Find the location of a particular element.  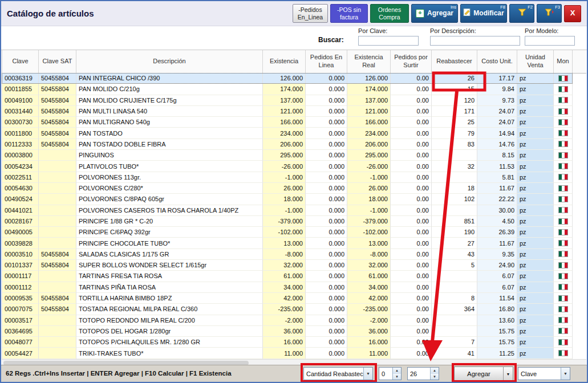

column-header: Mon is located at coordinates (563, 62).